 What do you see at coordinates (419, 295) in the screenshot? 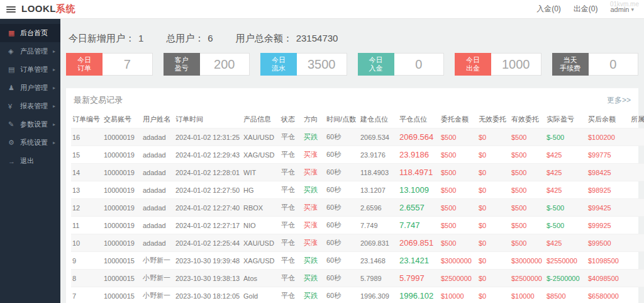
I see `cell-close: 1996.102` at bounding box center [419, 295].